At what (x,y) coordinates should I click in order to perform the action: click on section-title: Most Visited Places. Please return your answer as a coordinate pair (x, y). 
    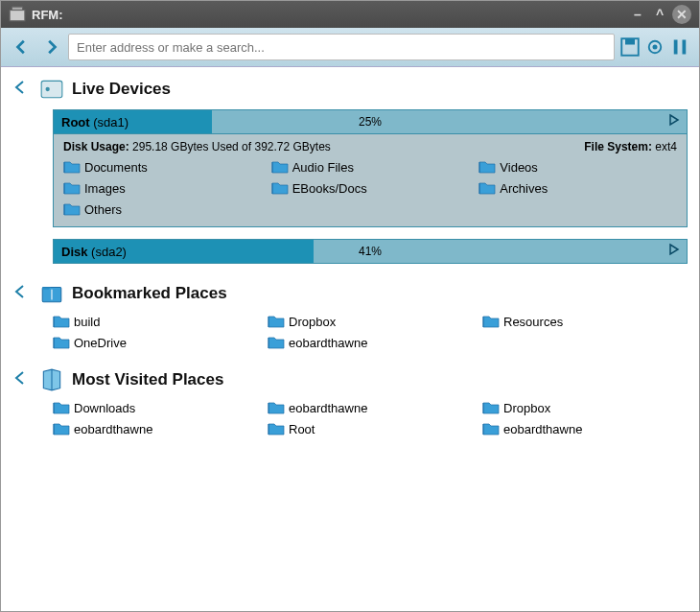
    Looking at the image, I should click on (148, 380).